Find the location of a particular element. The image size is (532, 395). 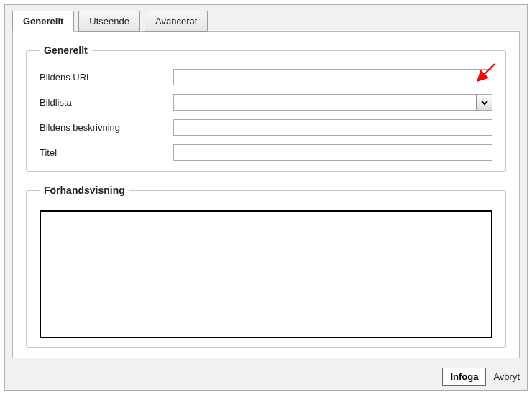

row-image-desc: Bildens beskrivning is located at coordinates (266, 128).